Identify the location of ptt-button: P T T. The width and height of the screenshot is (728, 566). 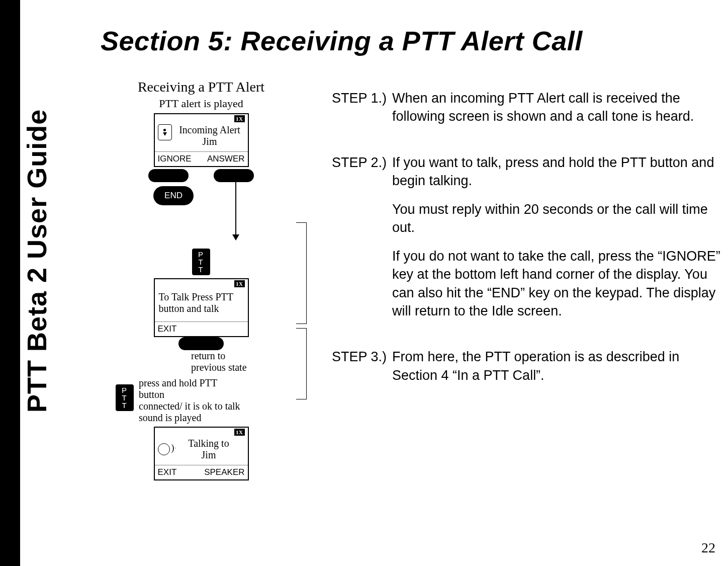
(201, 262).